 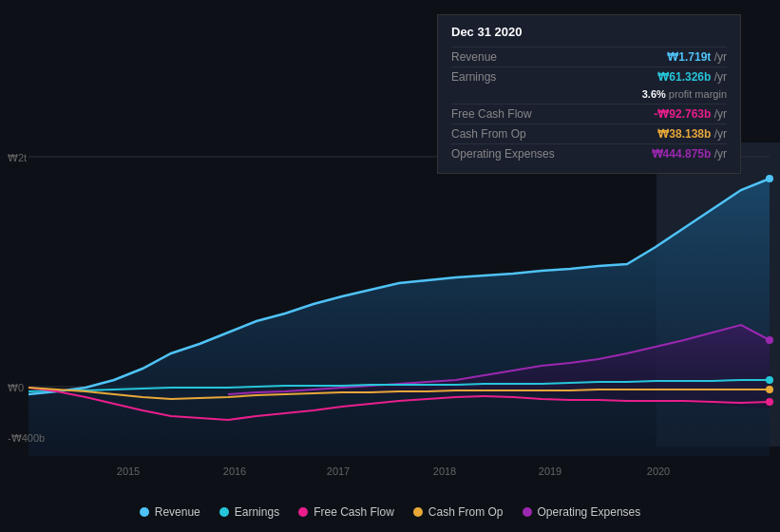 I want to click on legend-label-earnings: Earnings, so click(x=257, y=512).